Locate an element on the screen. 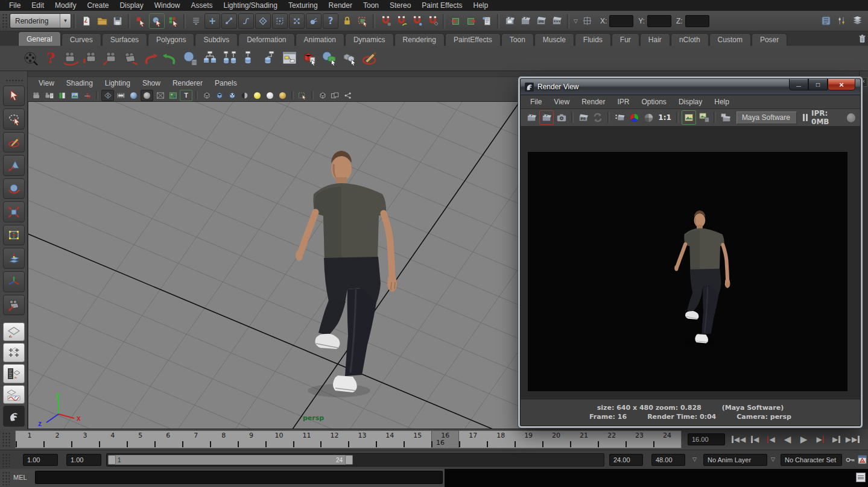 The image size is (868, 487). range-slider-track: 1 24 is located at coordinates (355, 460).